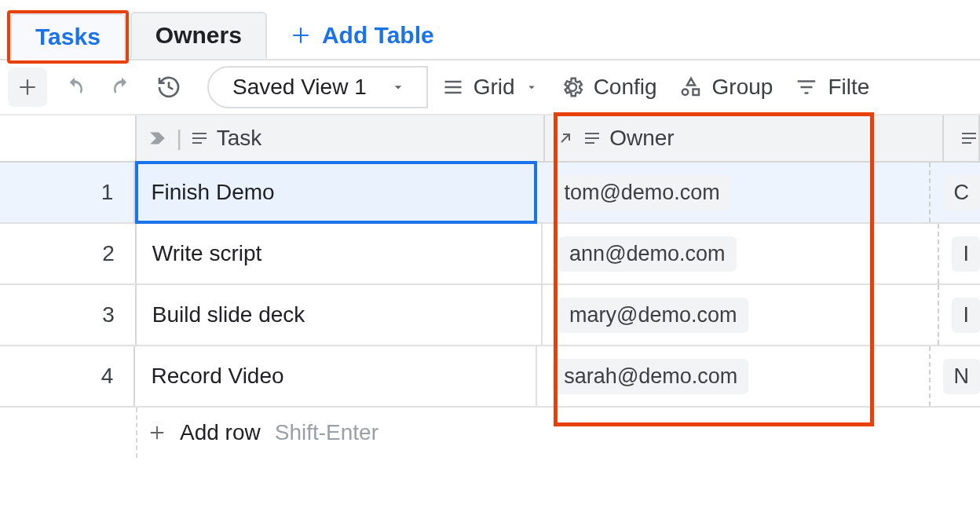 This screenshot has height=523, width=980. Describe the element at coordinates (490, 139) in the screenshot. I see `grid-header: | Task Owner` at that location.